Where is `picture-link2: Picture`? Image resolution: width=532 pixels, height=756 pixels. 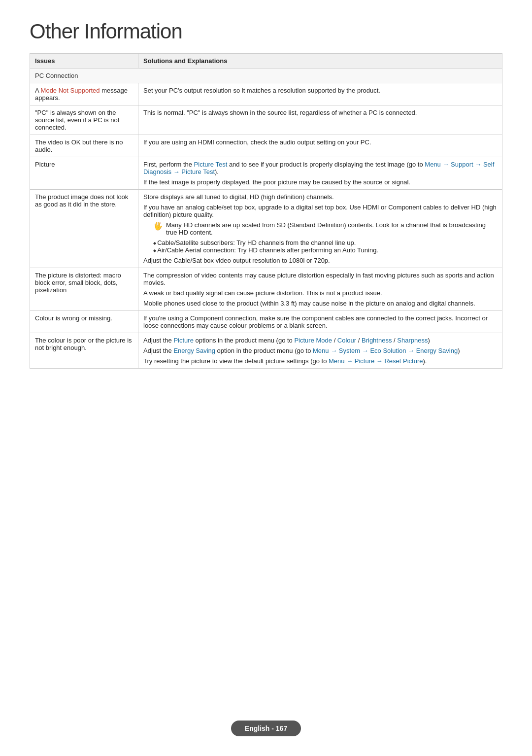 picture-link2: Picture is located at coordinates (365, 361).